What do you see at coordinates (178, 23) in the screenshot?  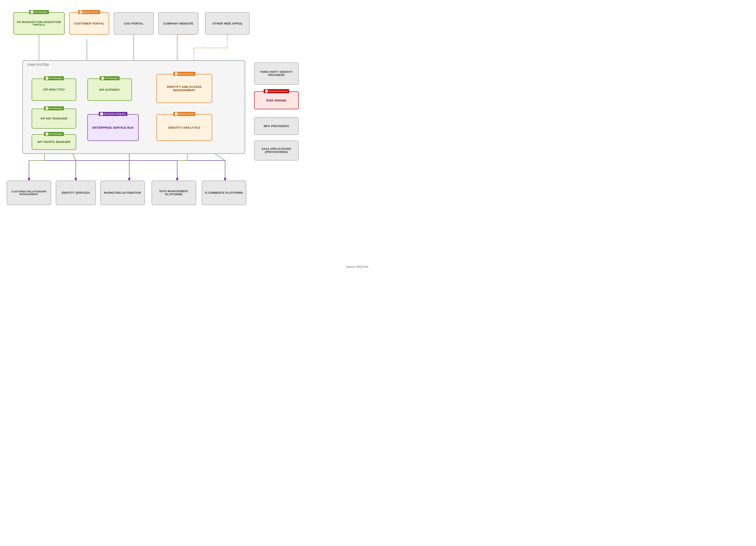 I see `company-website-box: COMPANY WEBSITE` at bounding box center [178, 23].